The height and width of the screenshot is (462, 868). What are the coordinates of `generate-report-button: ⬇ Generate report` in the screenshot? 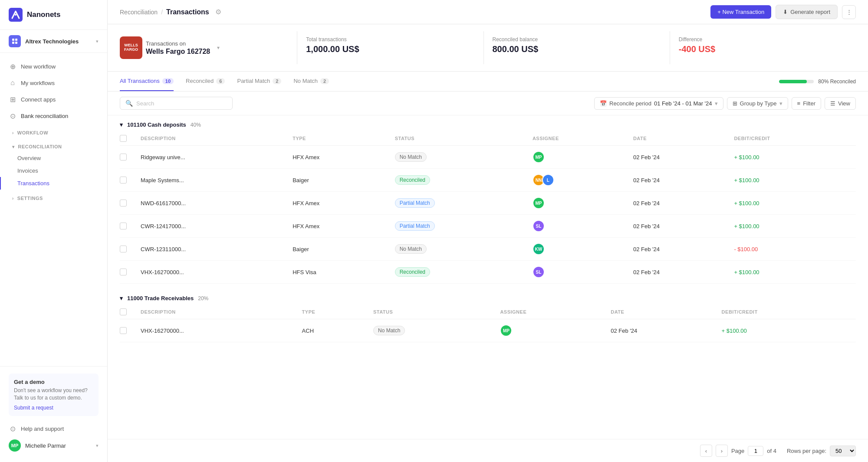 It's located at (806, 12).